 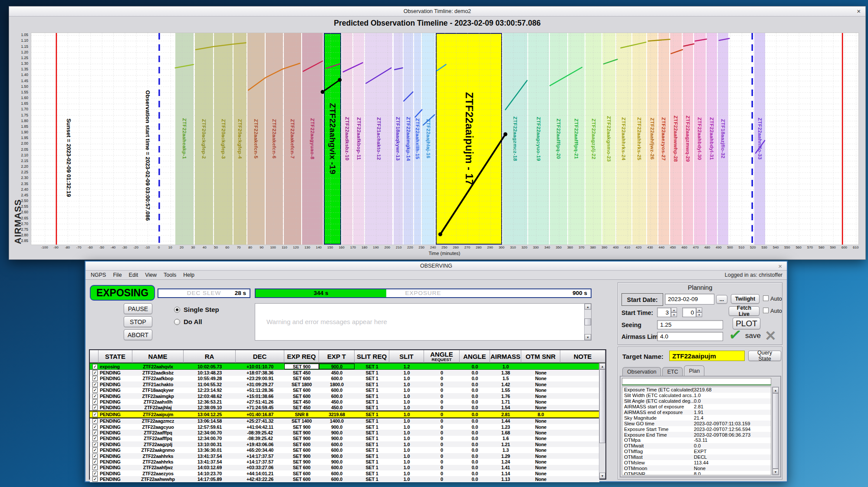 What do you see at coordinates (641, 371) in the screenshot?
I see `tab-observation: Observation` at bounding box center [641, 371].